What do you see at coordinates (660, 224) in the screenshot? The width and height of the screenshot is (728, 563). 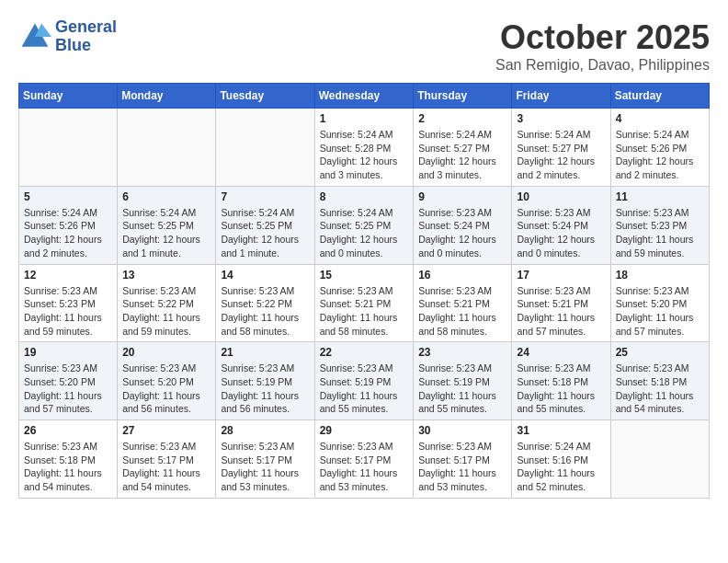 I see `calendar-cell: 11Sunrise: 5:23 AM Sunset: 5:23 PM Dayli…` at bounding box center [660, 224].